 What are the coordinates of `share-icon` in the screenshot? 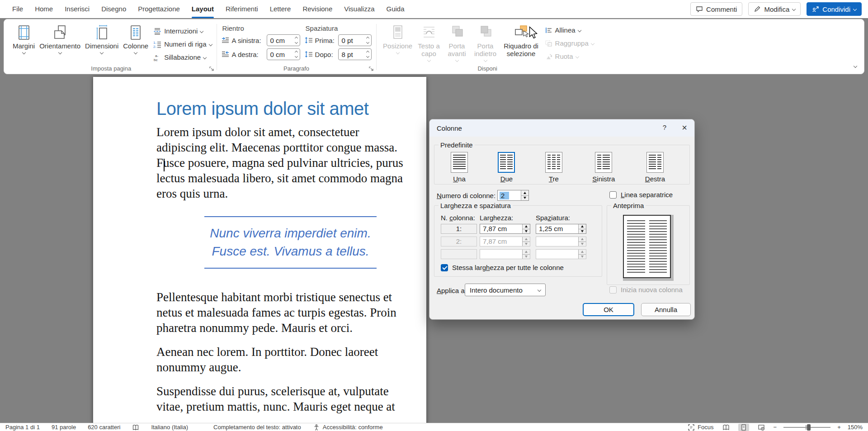 It's located at (816, 9).